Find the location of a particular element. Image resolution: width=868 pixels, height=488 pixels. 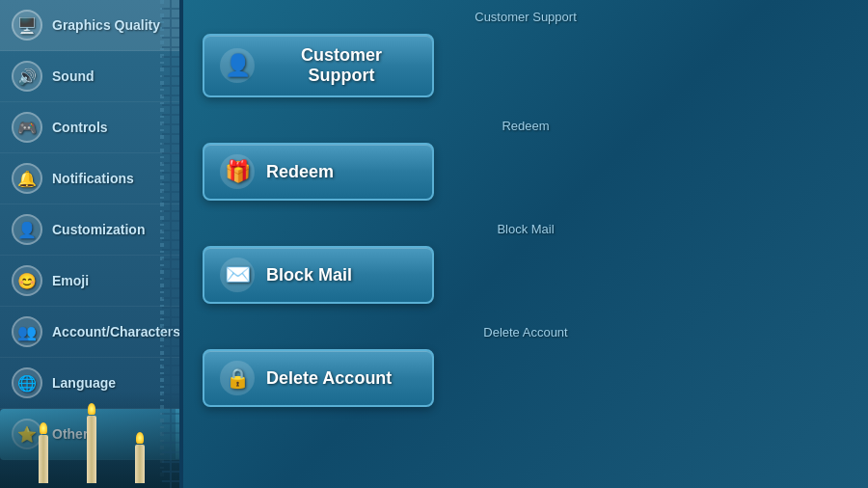

block-mail-header: Block Mail is located at coordinates (526, 228).